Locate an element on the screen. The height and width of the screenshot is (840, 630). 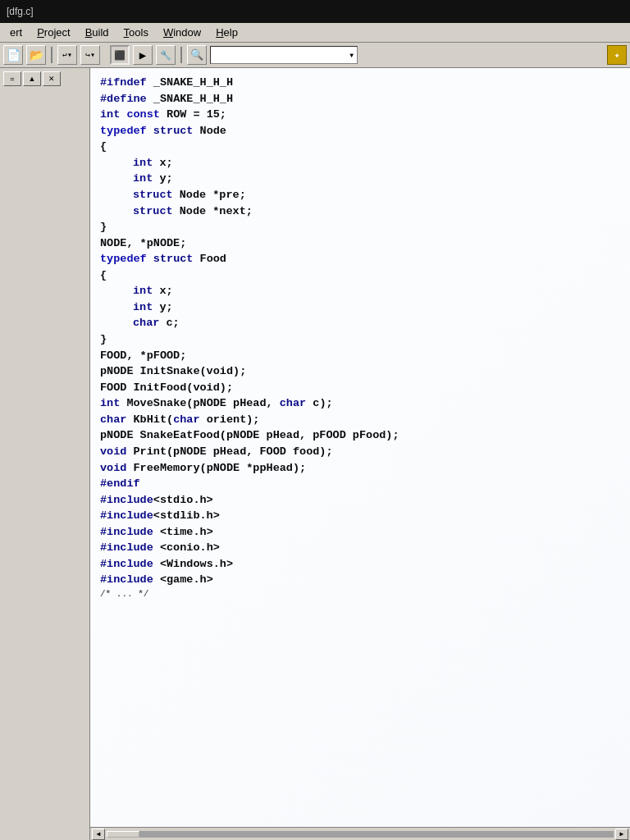
dropdown-arrow-icon: ▼ is located at coordinates (351, 56).